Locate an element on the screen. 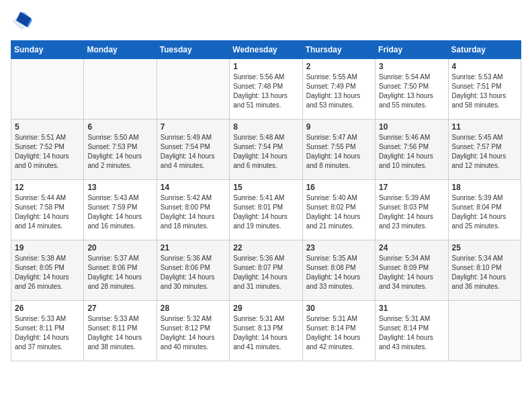 Image resolution: width=532 pixels, height=411 pixels. day-number: 3 is located at coordinates (411, 66).